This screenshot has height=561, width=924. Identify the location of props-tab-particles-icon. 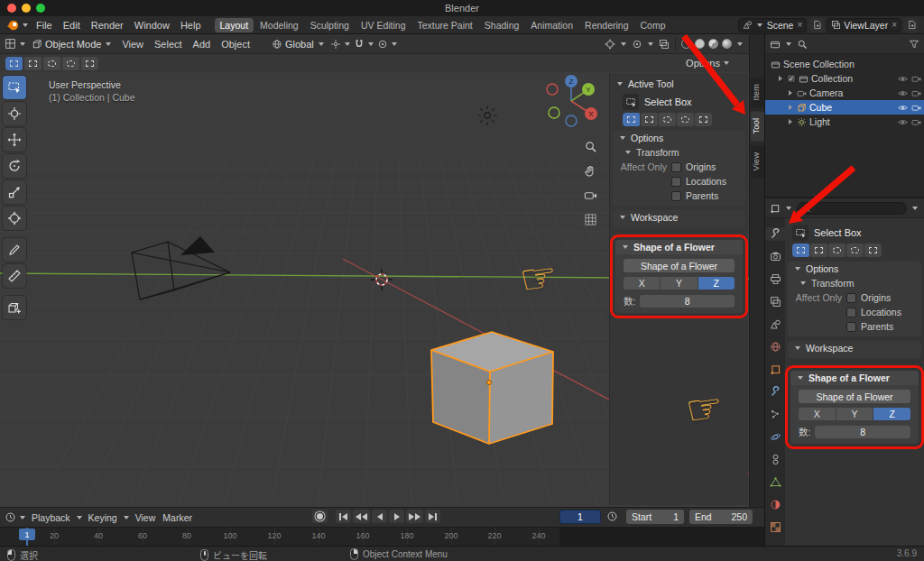
(775, 415).